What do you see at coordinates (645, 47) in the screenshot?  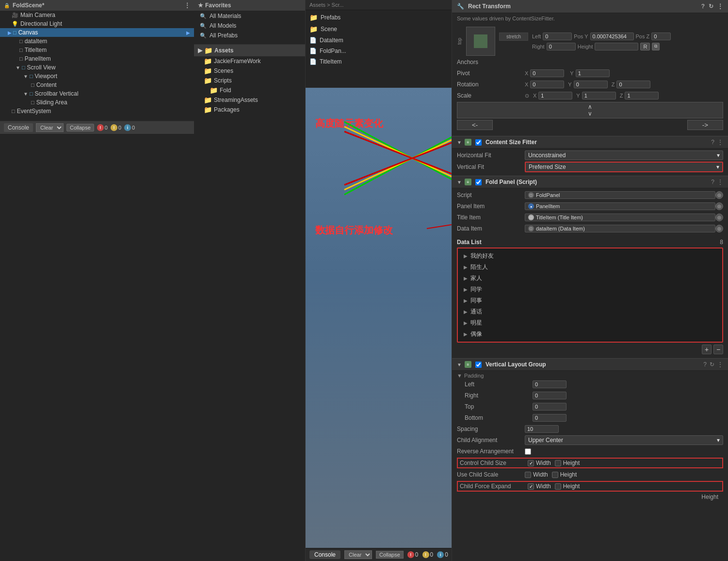 I see `r-button: R` at bounding box center [645, 47].